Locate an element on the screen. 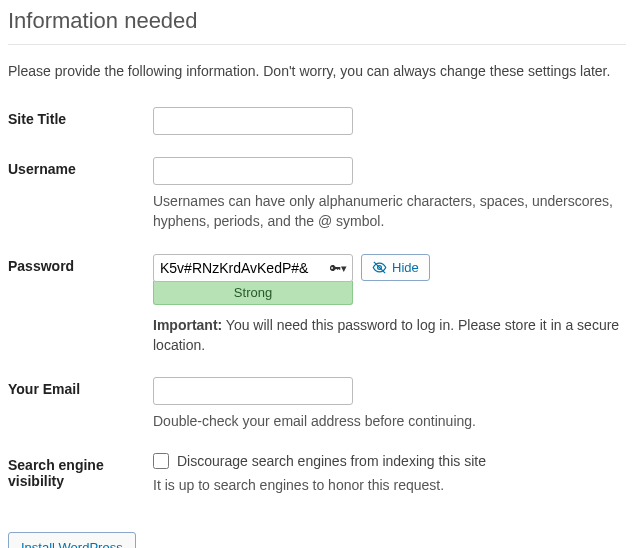 Image resolution: width=634 pixels, height=548 pixels. sev-checkbox-row: Discourage search engines from indexing … is located at coordinates (390, 461).